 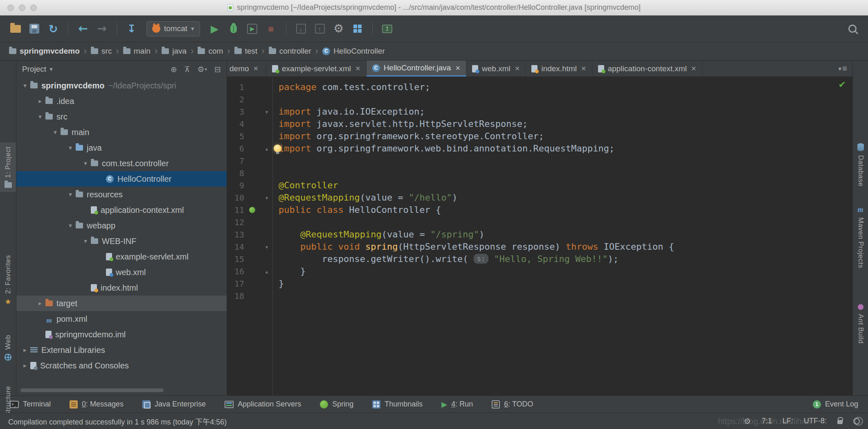 I want to click on toolwindow-button-4-run: 4: Run, so click(x=457, y=404).